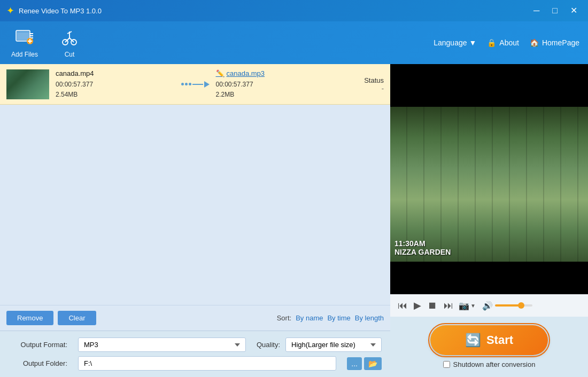 This screenshot has width=588, height=377. Describe the element at coordinates (362, 80) in the screenshot. I see `status-label: Status` at that location.